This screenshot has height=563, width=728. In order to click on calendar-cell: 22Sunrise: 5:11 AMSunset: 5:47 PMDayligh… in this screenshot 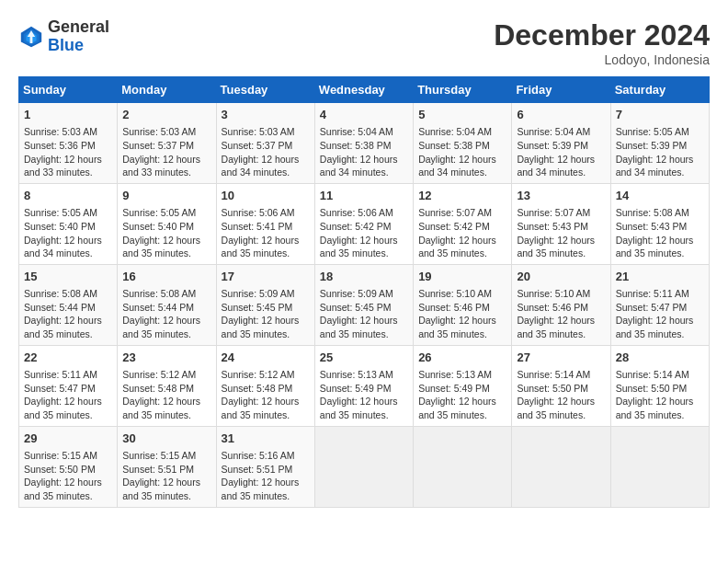, I will do `click(68, 385)`.